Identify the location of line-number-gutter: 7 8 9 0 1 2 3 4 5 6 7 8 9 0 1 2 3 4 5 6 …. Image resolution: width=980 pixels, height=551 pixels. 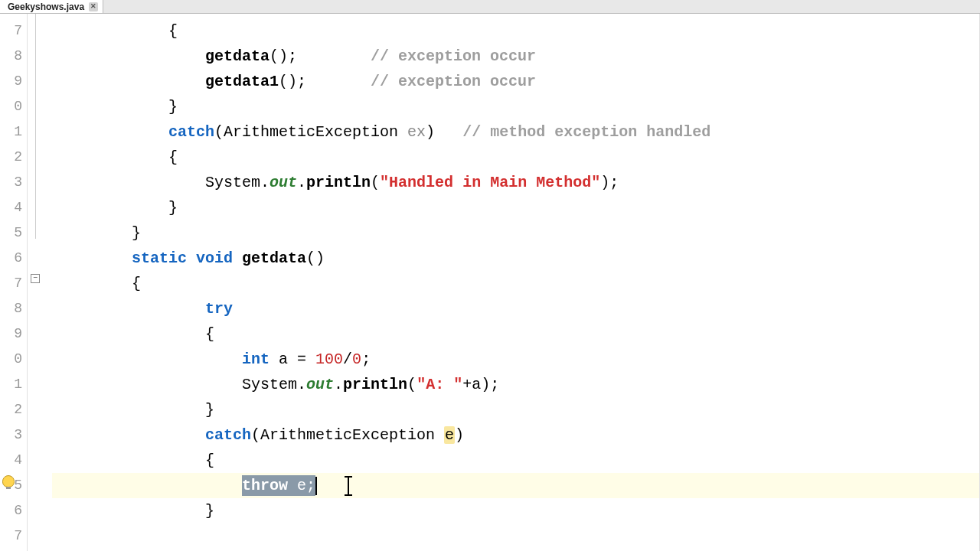
(14, 282).